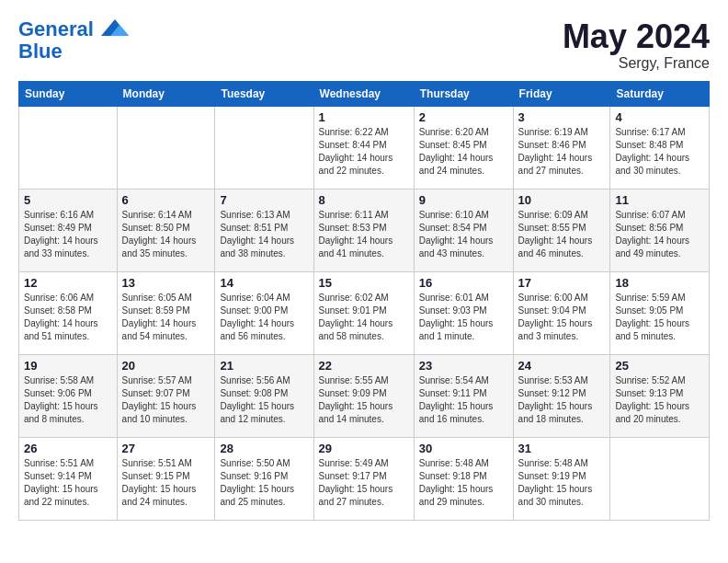 Image resolution: width=728 pixels, height=563 pixels. What do you see at coordinates (364, 230) in the screenshot?
I see `calendar-week-row: 5Sunrise: 6:16 AMSunset: 8:49 PMDaylight…` at bounding box center [364, 230].